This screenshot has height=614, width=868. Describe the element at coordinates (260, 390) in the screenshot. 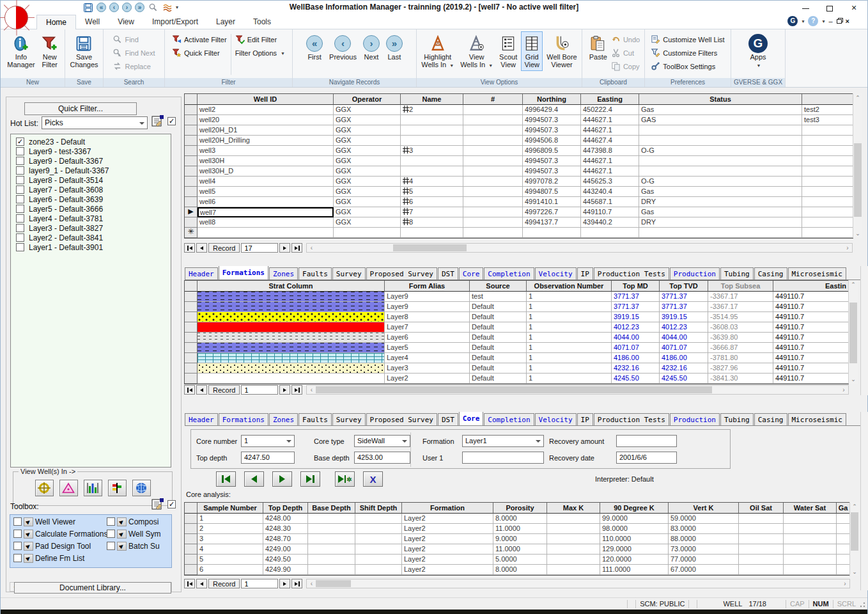

I see `record-number-input` at that location.